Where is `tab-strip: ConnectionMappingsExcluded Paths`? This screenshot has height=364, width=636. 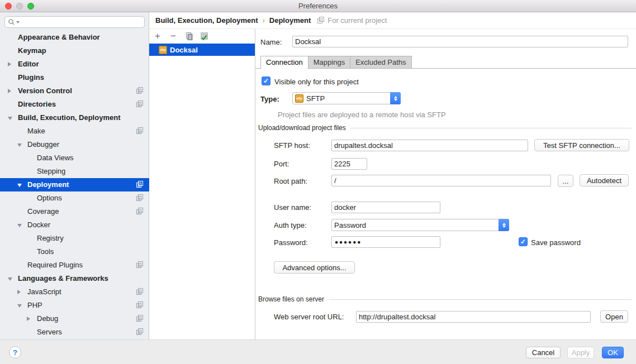 tab-strip: ConnectionMappingsExcluded Paths is located at coordinates (446, 63).